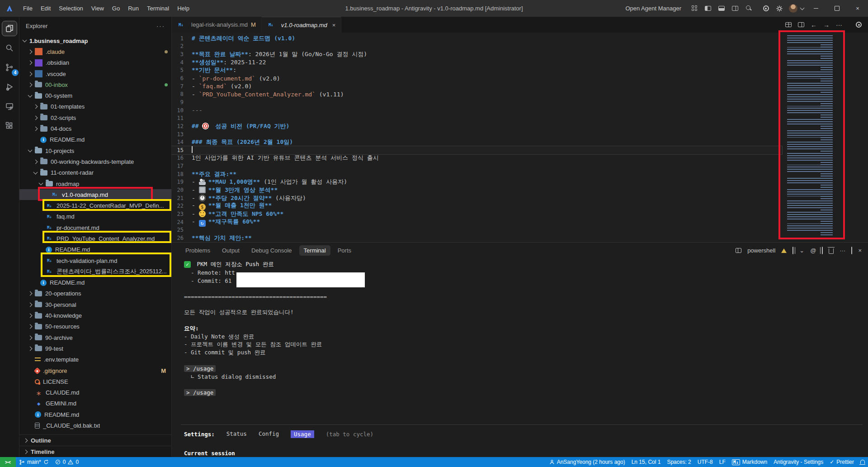  What do you see at coordinates (95, 151) in the screenshot?
I see `tree-item-10-projects: 10-projects` at bounding box center [95, 151].